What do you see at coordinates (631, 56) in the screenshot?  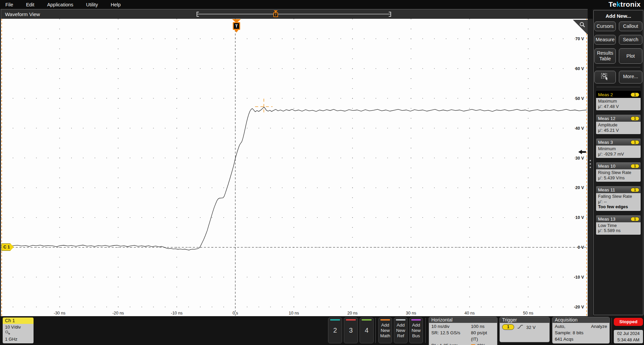 I see `plot-button: Plot` at bounding box center [631, 56].